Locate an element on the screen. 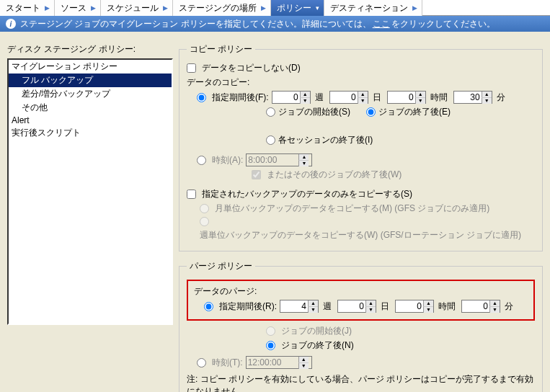 The image size is (550, 392). copy-weeks-spinner: ▲▼ is located at coordinates (291, 97).